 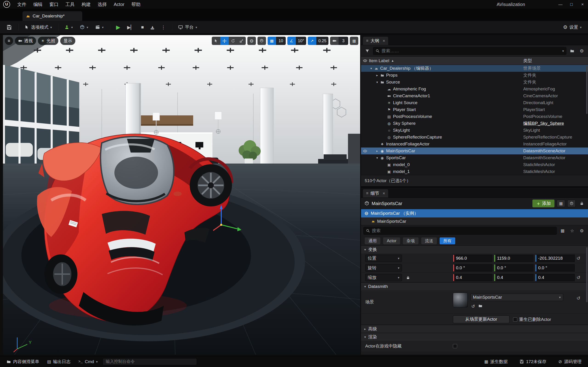 What do you see at coordinates (23, 362) in the screenshot?
I see `content-drawer-button: 内容侧滑菜单` at bounding box center [23, 362].